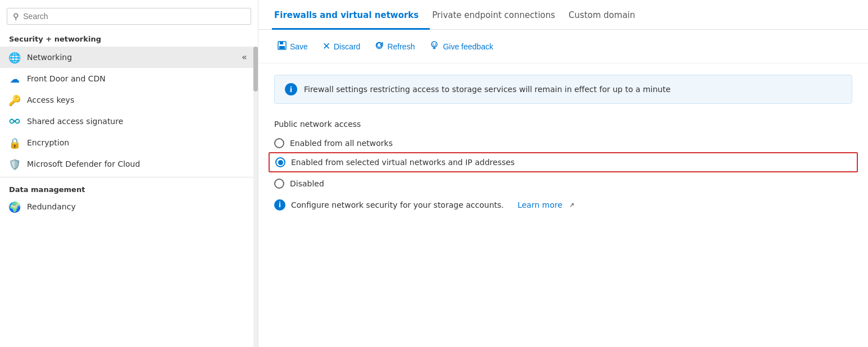  I want to click on sidebar-item-front-door: ☁️ Front Door and CDN, so click(127, 79).